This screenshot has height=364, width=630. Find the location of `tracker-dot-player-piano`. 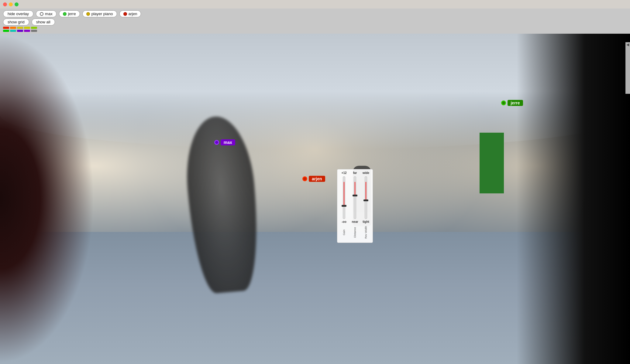

tracker-dot-player-piano is located at coordinates (88, 14).